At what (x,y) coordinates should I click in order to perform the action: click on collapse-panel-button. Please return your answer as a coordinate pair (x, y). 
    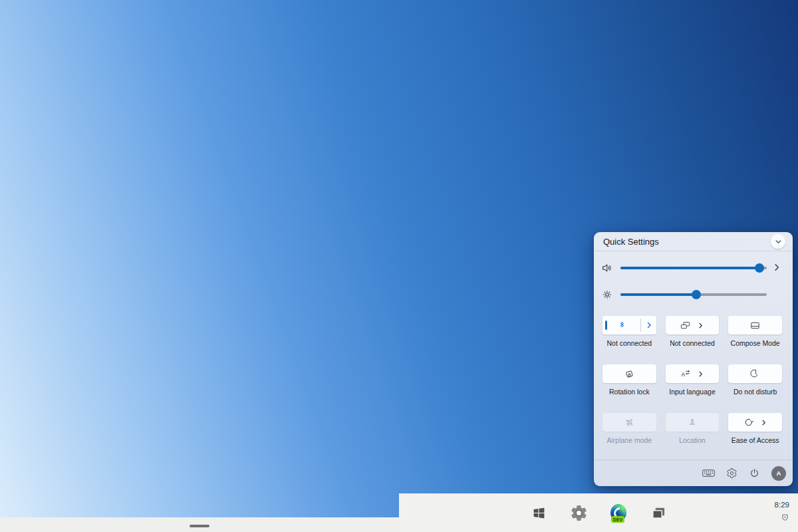
    Looking at the image, I should click on (778, 241).